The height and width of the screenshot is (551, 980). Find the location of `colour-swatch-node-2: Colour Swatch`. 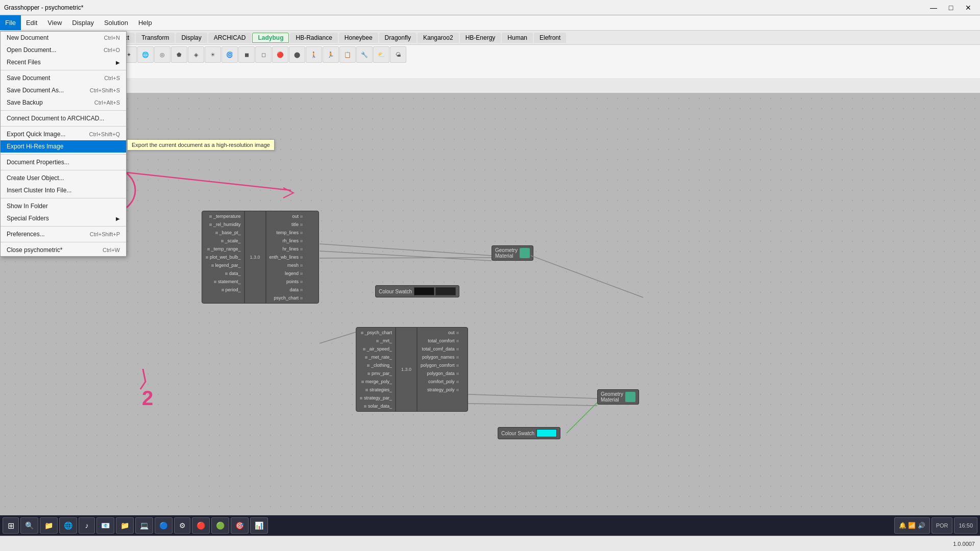

colour-swatch-node-2: Colour Swatch is located at coordinates (529, 433).